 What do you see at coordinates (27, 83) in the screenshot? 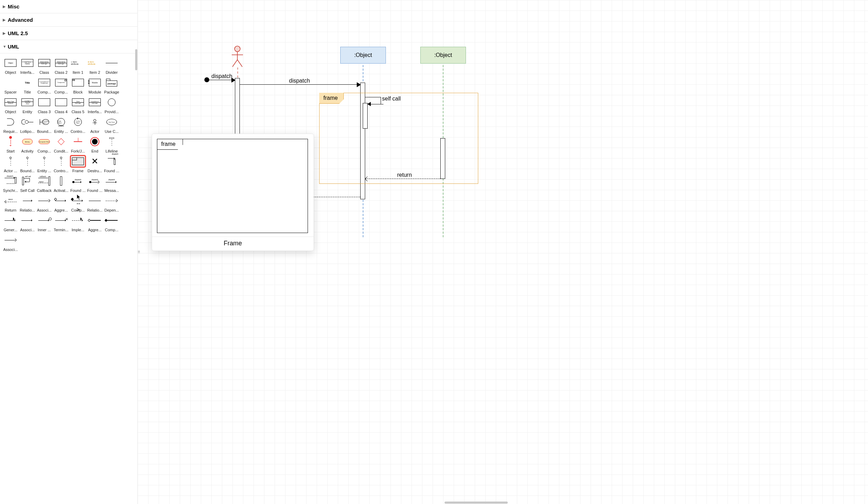
I see `shape-thumb-icon: Title` at bounding box center [27, 83].